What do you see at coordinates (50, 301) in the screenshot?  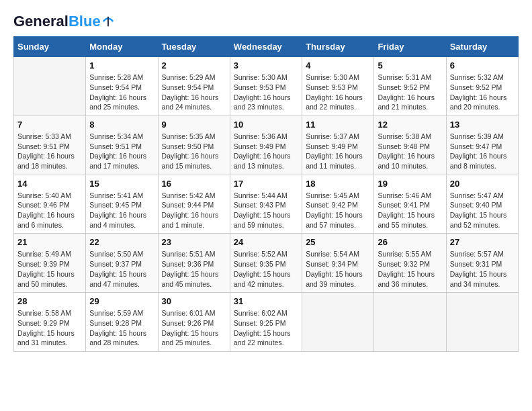 I see `day-number: 28` at bounding box center [50, 301].